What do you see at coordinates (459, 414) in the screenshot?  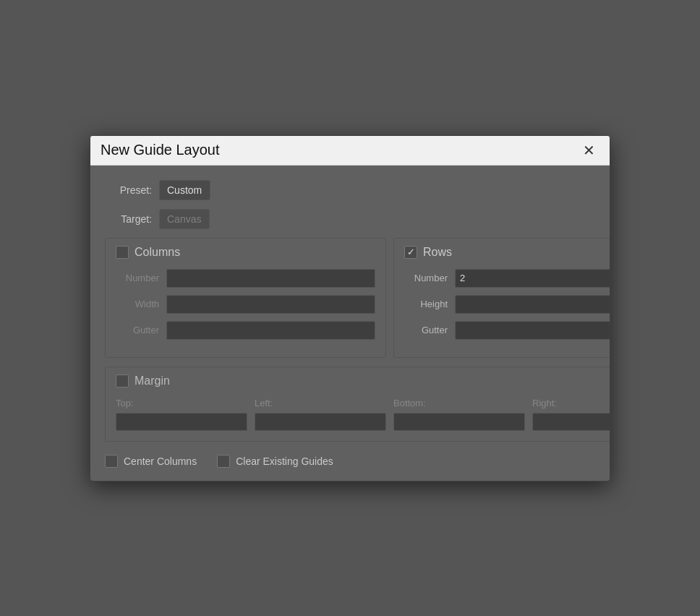 I see `margin-bottom-field: Bottom:` at bounding box center [459, 414].